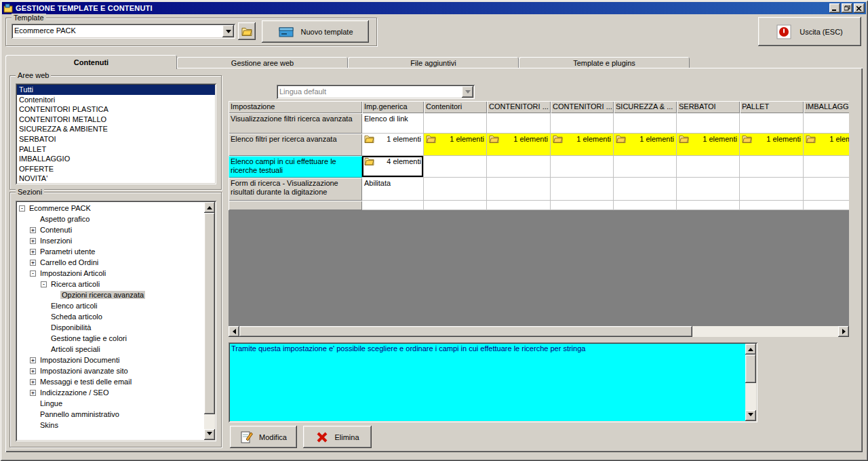 This screenshot has width=868, height=461. What do you see at coordinates (110, 208) in the screenshot?
I see `tree-item: -Ecommerce PACK` at bounding box center [110, 208].